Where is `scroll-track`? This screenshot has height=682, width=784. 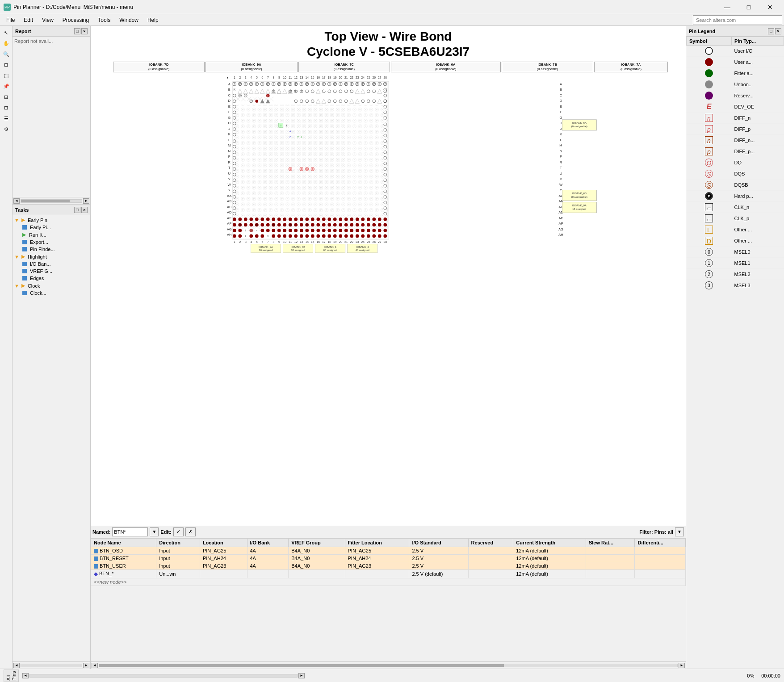
scroll-track is located at coordinates (51, 201).